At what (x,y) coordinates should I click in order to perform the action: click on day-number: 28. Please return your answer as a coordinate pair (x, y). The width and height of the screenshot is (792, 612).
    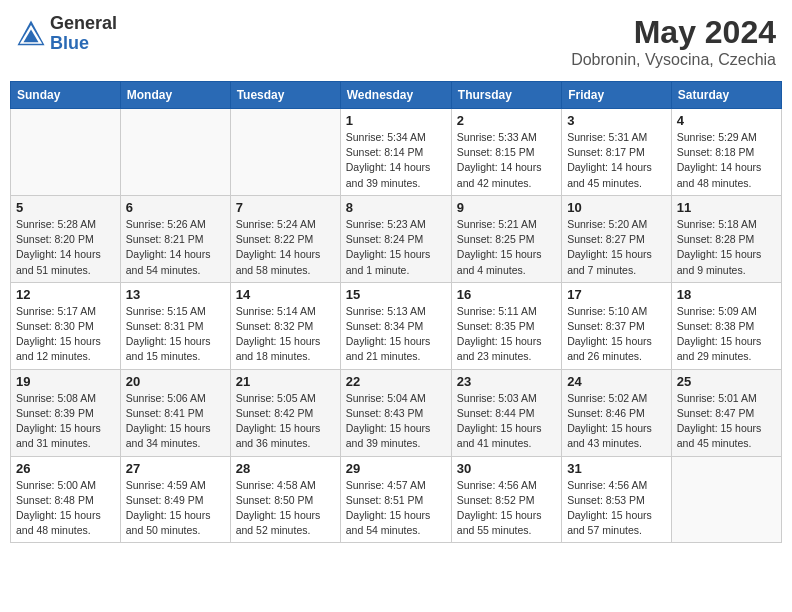
    Looking at the image, I should click on (286, 468).